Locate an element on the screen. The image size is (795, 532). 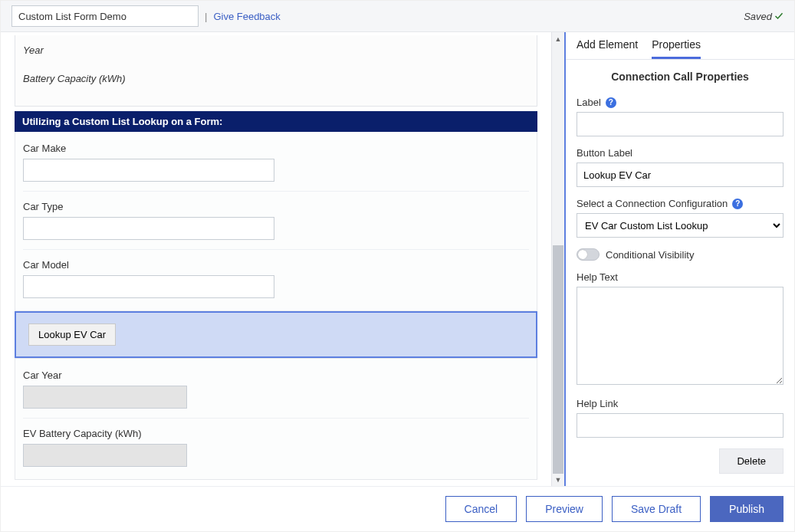
publish-button: Publish is located at coordinates (747, 509).